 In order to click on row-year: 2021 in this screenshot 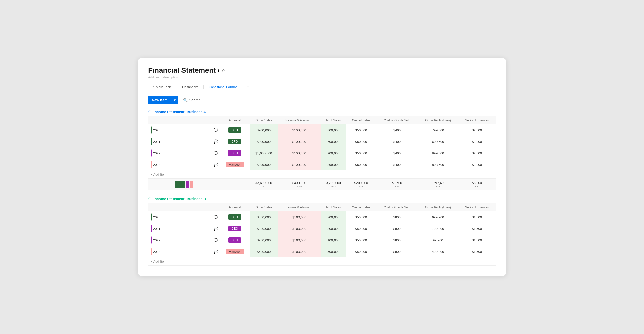, I will do `click(157, 229)`.